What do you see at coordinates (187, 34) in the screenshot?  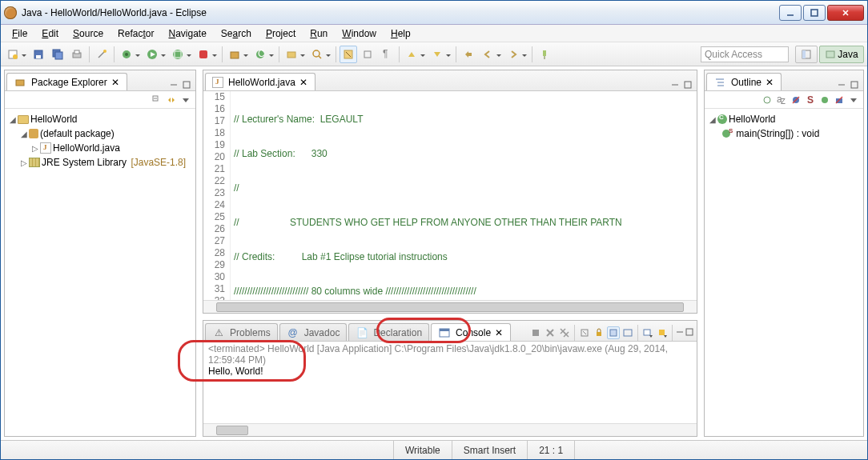 I see `menu-navigate: Navigate` at bounding box center [187, 34].